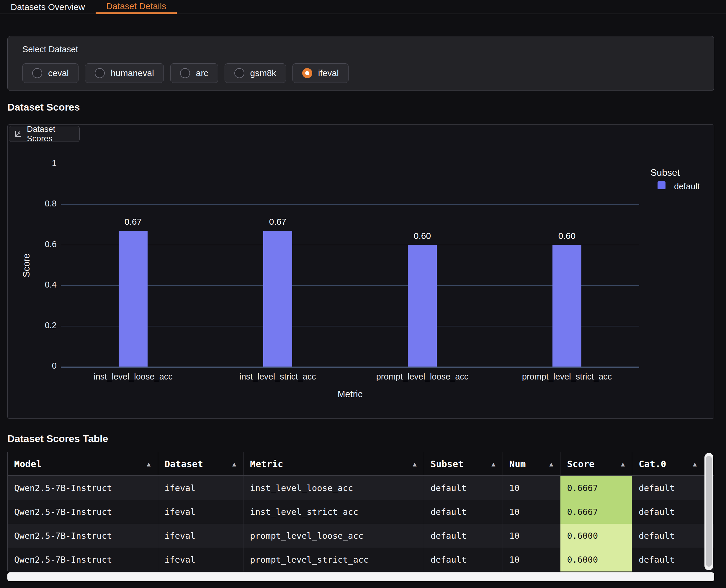 The width and height of the screenshot is (726, 588). What do you see at coordinates (361, 577) in the screenshot?
I see `horizontal-scrollbar` at bounding box center [361, 577].